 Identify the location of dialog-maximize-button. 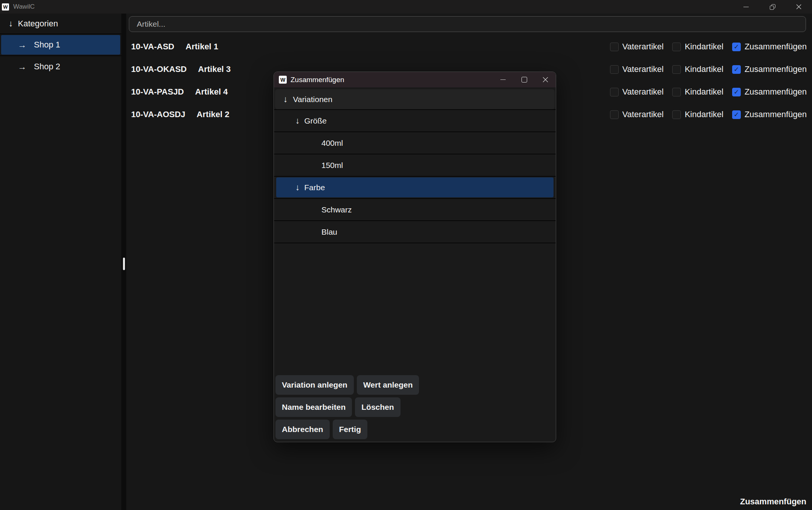
(524, 80).